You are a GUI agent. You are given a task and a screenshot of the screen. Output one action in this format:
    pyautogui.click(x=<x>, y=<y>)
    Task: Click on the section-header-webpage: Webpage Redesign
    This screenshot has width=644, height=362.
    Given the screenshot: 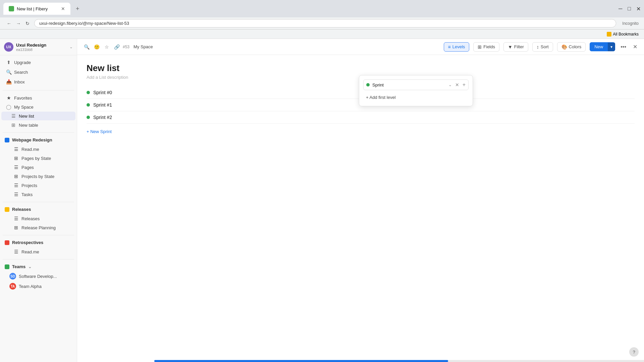 What is the action you would take?
    pyautogui.click(x=38, y=140)
    